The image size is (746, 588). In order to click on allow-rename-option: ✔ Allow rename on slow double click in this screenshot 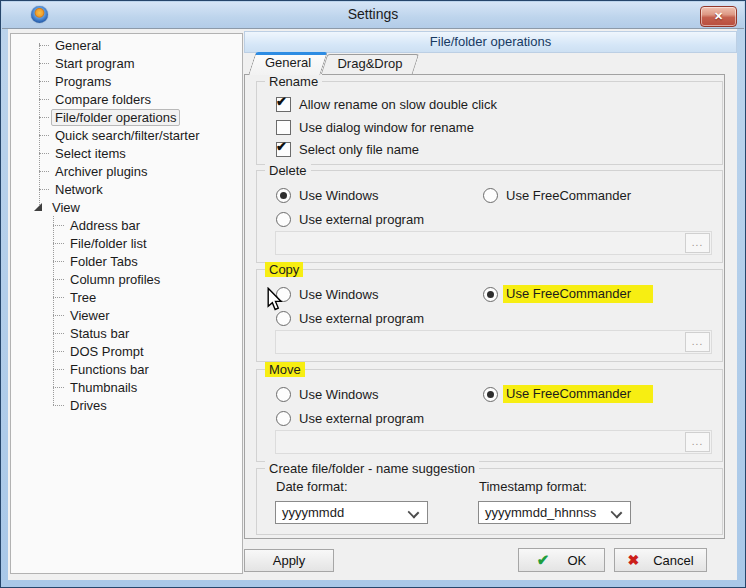, I will do `click(386, 104)`.